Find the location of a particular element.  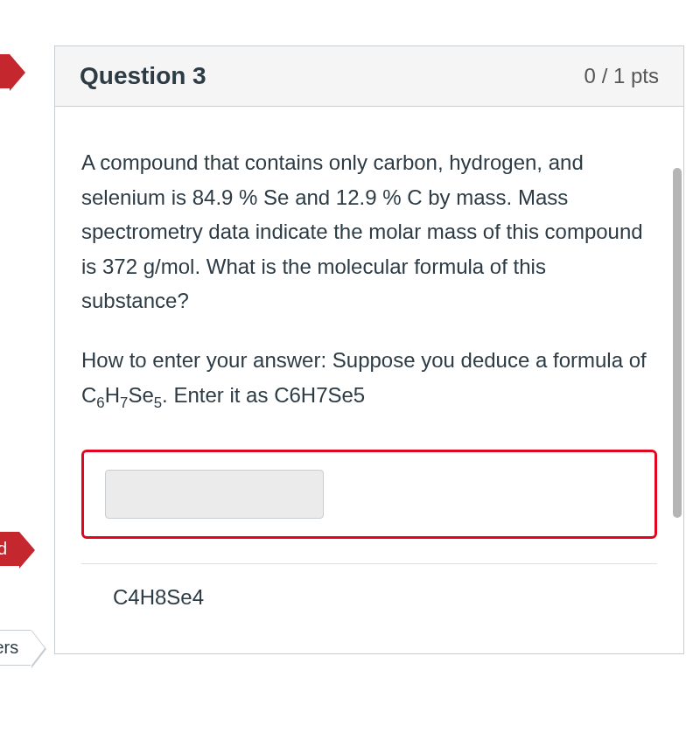

instructions-text: . Enter it as C6H7Se5 is located at coordinates (263, 395).